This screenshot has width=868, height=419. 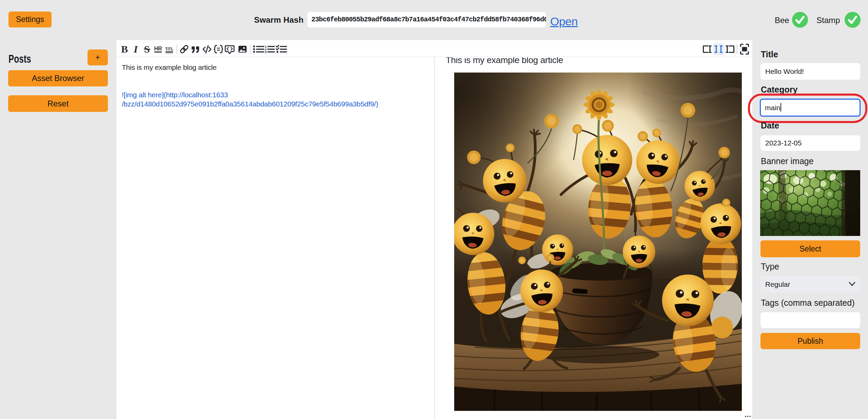 What do you see at coordinates (124, 49) in the screenshot?
I see `svg-text: B` at bounding box center [124, 49].